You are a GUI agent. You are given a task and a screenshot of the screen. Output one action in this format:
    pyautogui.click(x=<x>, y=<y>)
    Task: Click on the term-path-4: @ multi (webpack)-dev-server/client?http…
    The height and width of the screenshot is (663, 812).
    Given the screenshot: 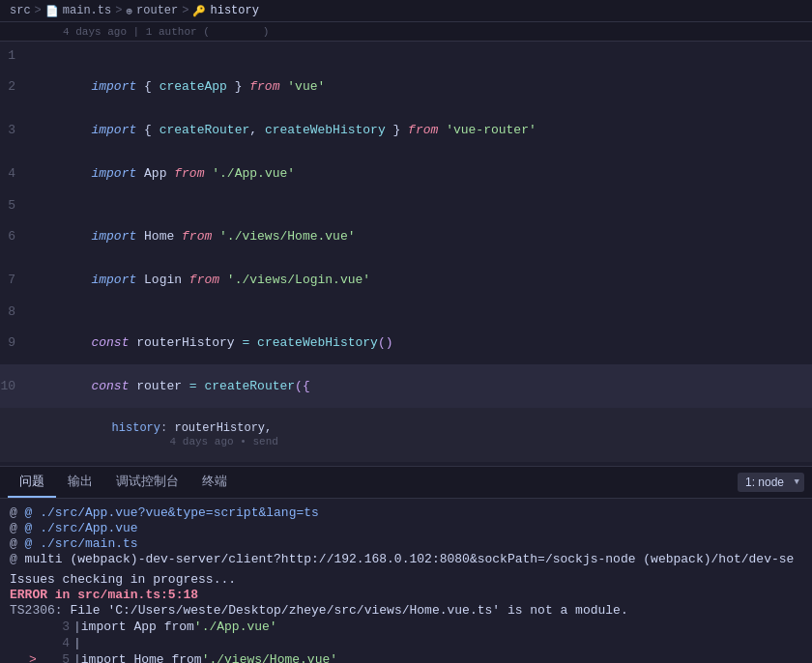 What is the action you would take?
    pyautogui.click(x=406, y=559)
    